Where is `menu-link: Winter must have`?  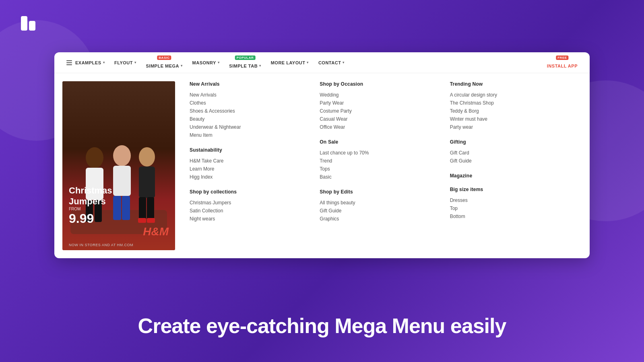
menu-link: Winter must have is located at coordinates (509, 119).